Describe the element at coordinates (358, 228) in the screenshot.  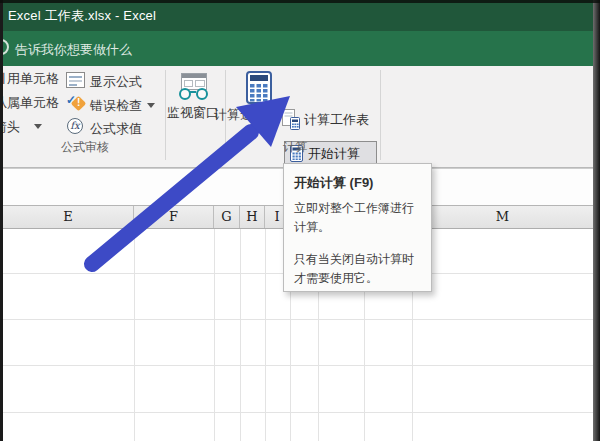
I see `calculate-now-tooltip: 开始计算 (F9) 立即对整个工作簿进行计算。 只有当关闭自动计算时才需要使用它…` at that location.